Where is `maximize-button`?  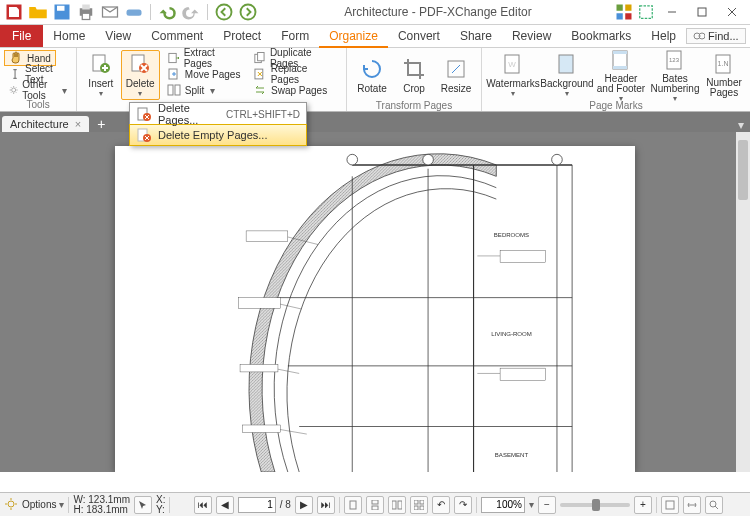
maximize-button is located at coordinates (702, 12).